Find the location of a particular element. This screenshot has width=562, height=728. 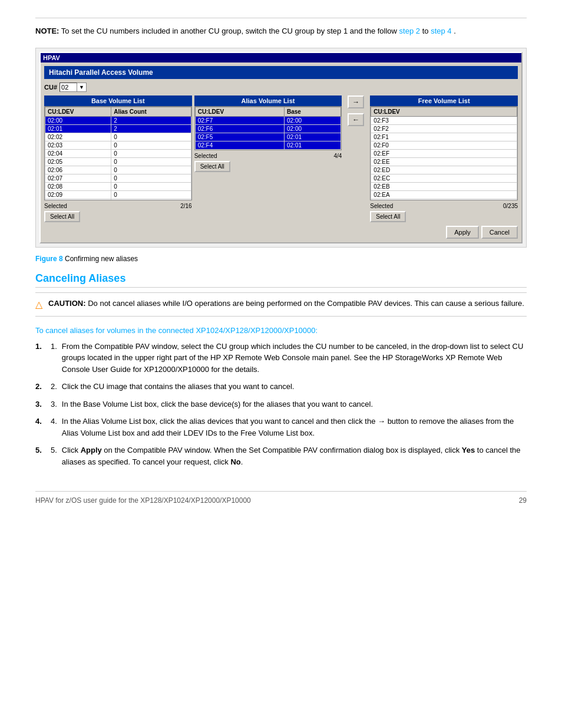

alias-volume-table: CU:LDEV Base 02:F702:0002:F602:0002:F502… is located at coordinates (269, 129).